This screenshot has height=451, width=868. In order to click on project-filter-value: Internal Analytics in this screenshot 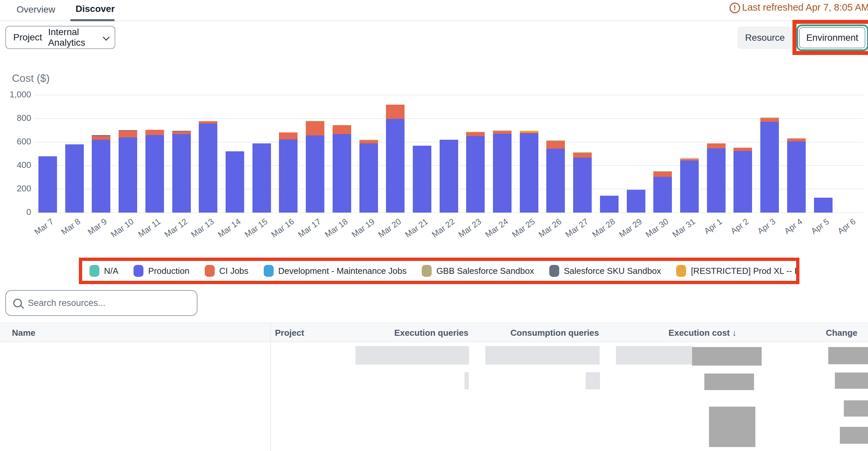, I will do `click(71, 38)`.